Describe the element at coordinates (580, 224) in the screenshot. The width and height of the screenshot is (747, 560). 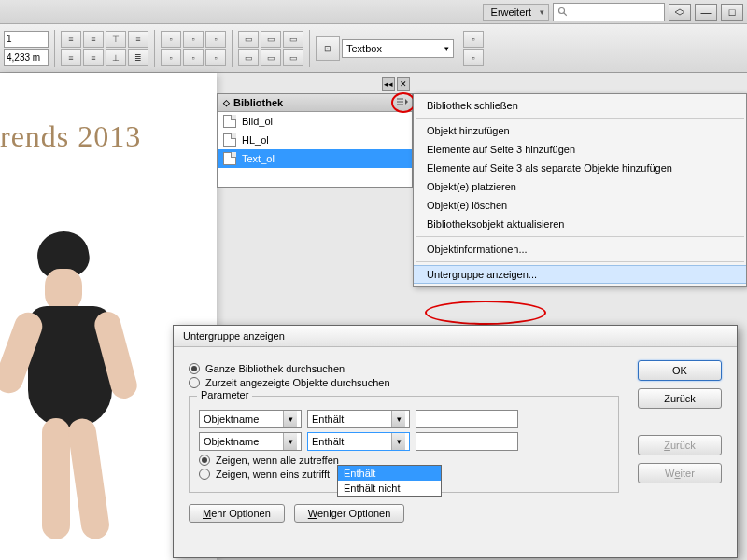
I see `menu-update: Bibliotheksobjekt aktualisieren` at that location.